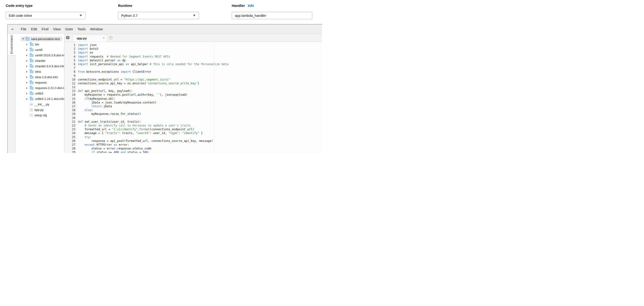 Image resolution: width=644 pixels, height=306 pixels. Describe the element at coordinates (42, 104) in the screenshot. I see `tree-item-label: __init__.py` at that location.